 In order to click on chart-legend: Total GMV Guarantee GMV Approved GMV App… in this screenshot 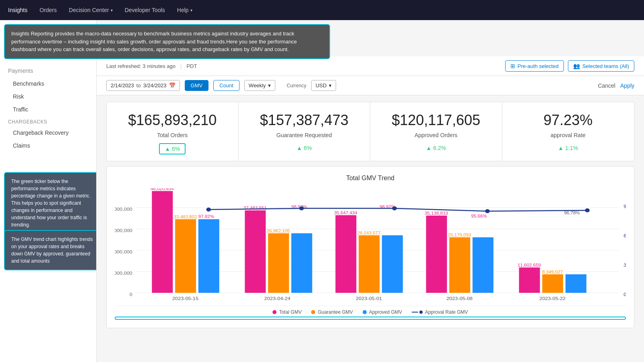, I will do `click(370, 311)`.